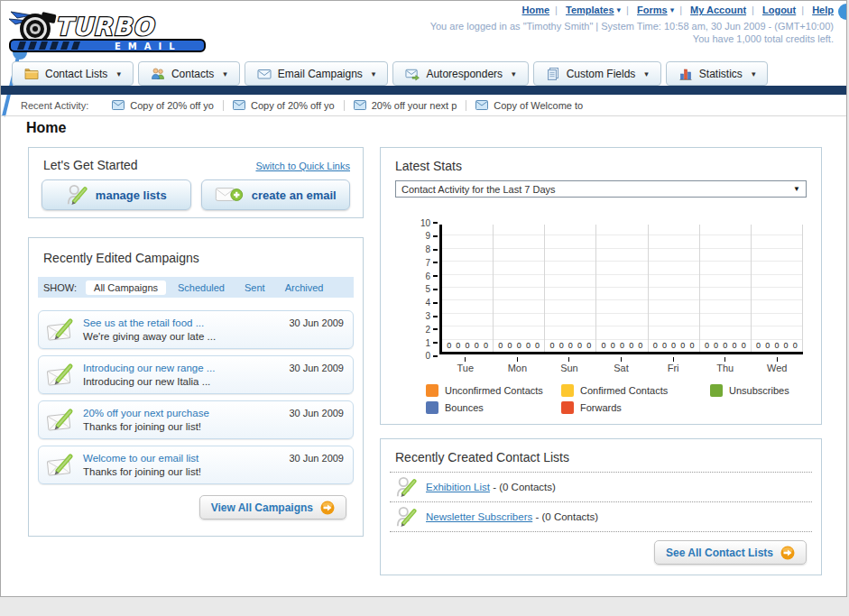 This screenshot has height=616, width=849. What do you see at coordinates (536, 10) in the screenshot?
I see `nav-link-home: Home` at bounding box center [536, 10].